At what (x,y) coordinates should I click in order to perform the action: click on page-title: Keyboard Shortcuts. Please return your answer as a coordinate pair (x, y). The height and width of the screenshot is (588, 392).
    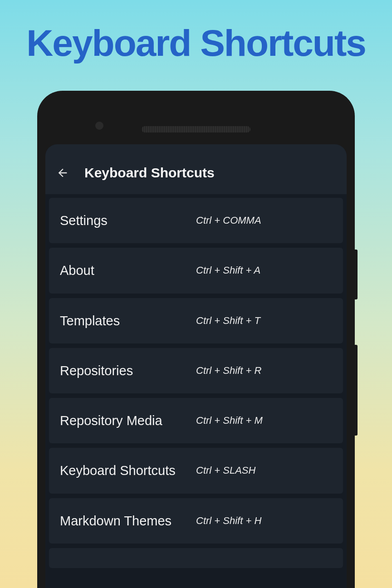
    Looking at the image, I should click on (150, 173).